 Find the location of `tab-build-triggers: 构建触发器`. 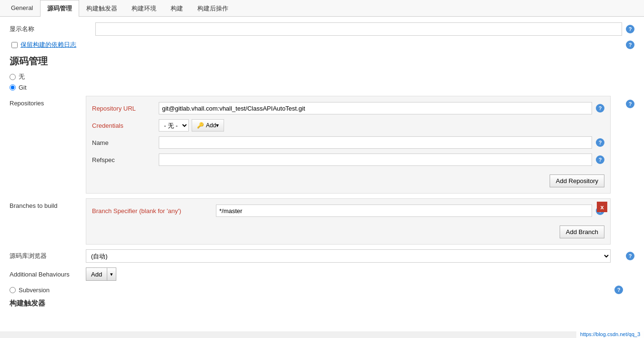

tab-build-triggers: 构建触发器 is located at coordinates (102, 9).